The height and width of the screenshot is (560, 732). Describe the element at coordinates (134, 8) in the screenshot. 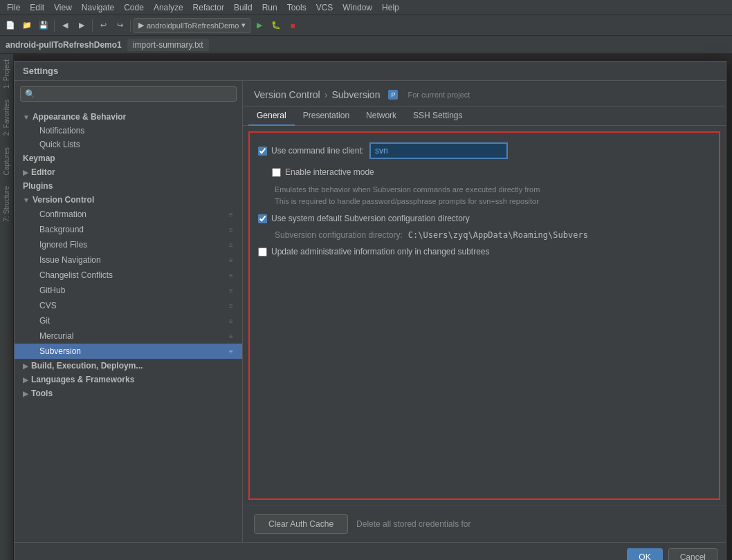

I see `menu-code: Code` at that location.